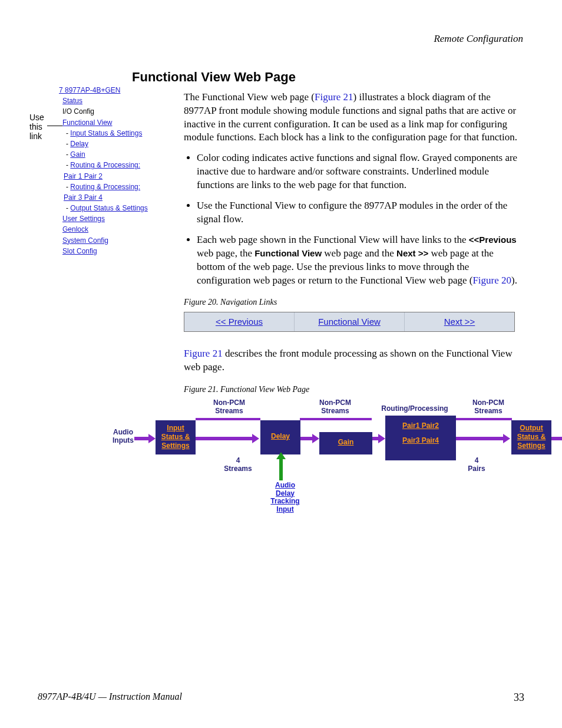 This screenshot has width=562, height=728. What do you see at coordinates (90, 90) in the screenshot?
I see `nav-device: 7 8977AP-4B+GEN` at bounding box center [90, 90].